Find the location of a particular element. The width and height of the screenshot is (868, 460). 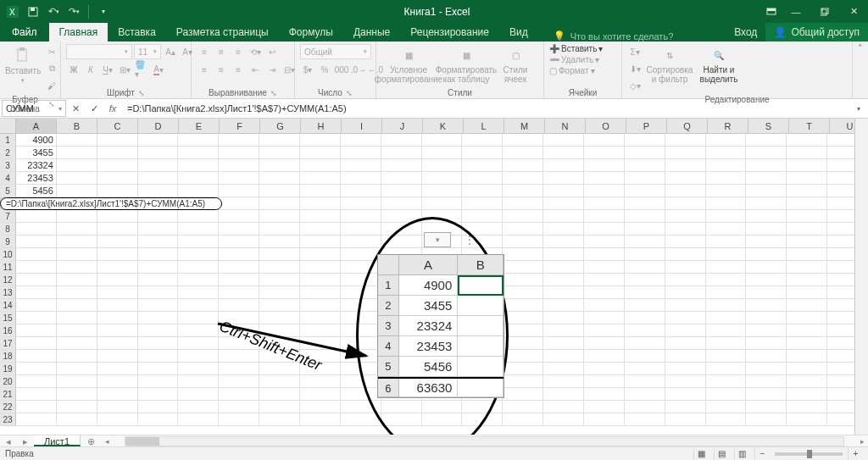

row-header: 23 is located at coordinates (8, 420).